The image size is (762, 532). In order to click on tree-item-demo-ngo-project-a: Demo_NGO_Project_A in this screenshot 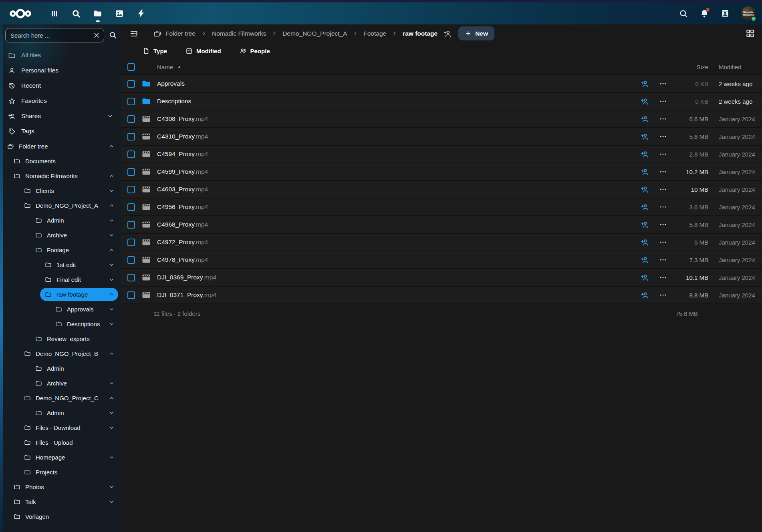, I will do `click(61, 206)`.